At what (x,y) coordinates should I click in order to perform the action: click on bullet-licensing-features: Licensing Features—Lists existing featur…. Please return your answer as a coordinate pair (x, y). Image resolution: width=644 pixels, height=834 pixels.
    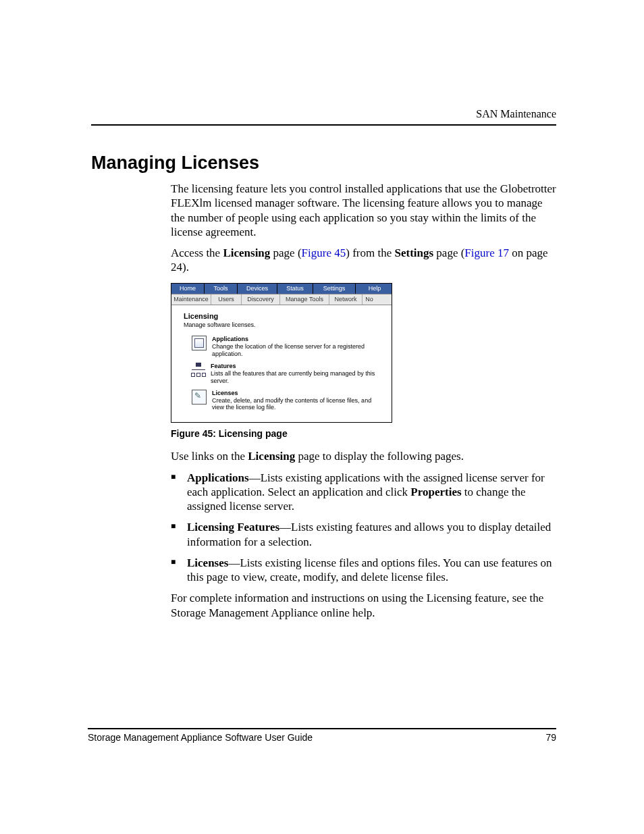
    Looking at the image, I should click on (363, 535).